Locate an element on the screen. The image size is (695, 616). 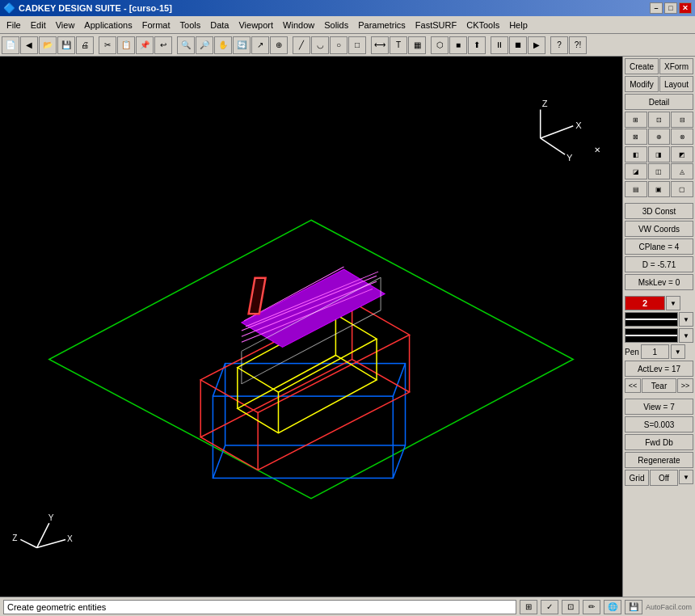
menu-help: Help is located at coordinates (519, 25).